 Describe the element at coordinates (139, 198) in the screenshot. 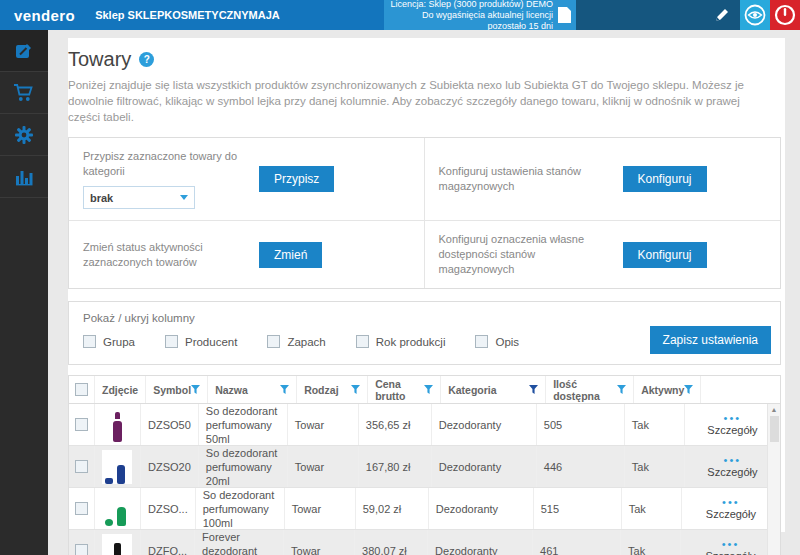

I see `category-select: brak` at that location.